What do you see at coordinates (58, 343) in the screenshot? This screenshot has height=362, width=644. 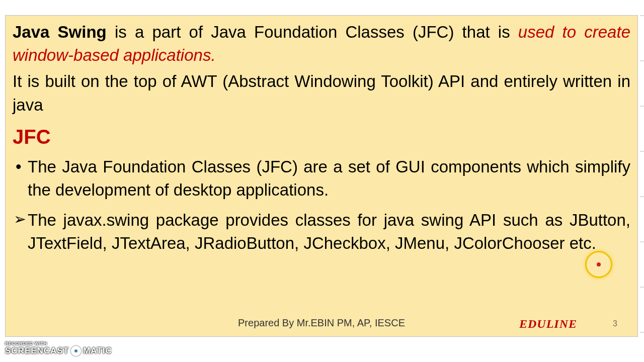 I see `watermark-line1: RECORDED WITH` at bounding box center [58, 343].